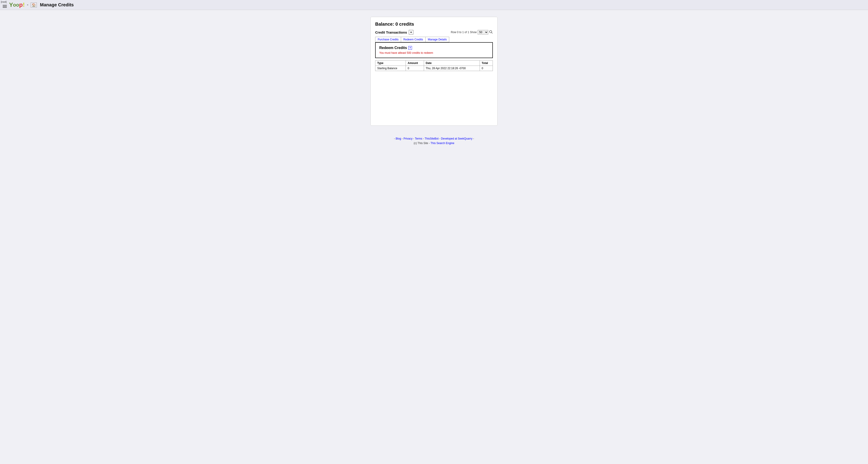  What do you see at coordinates (486, 63) in the screenshot?
I see `col-total: Total` at bounding box center [486, 63].